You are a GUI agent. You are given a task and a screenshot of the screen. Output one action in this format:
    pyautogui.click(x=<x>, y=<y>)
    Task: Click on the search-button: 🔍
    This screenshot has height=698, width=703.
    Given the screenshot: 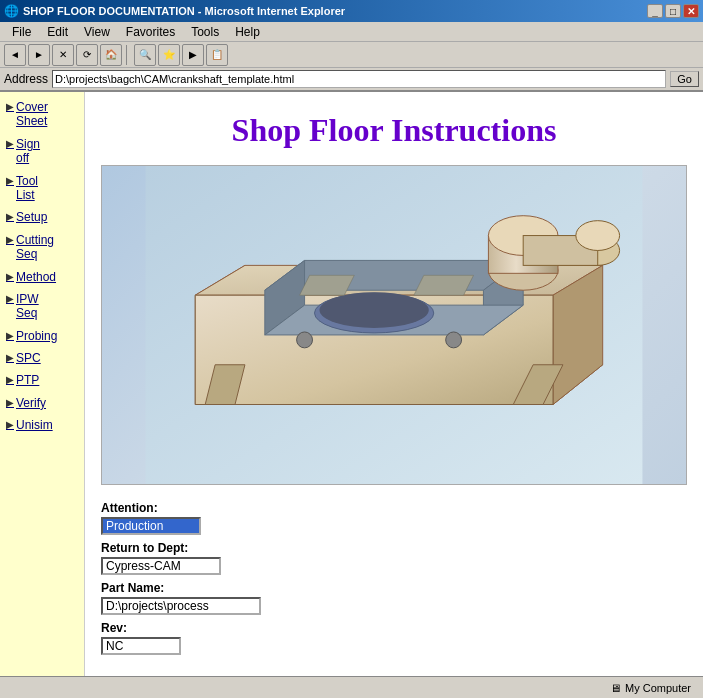 What is the action you would take?
    pyautogui.click(x=145, y=55)
    